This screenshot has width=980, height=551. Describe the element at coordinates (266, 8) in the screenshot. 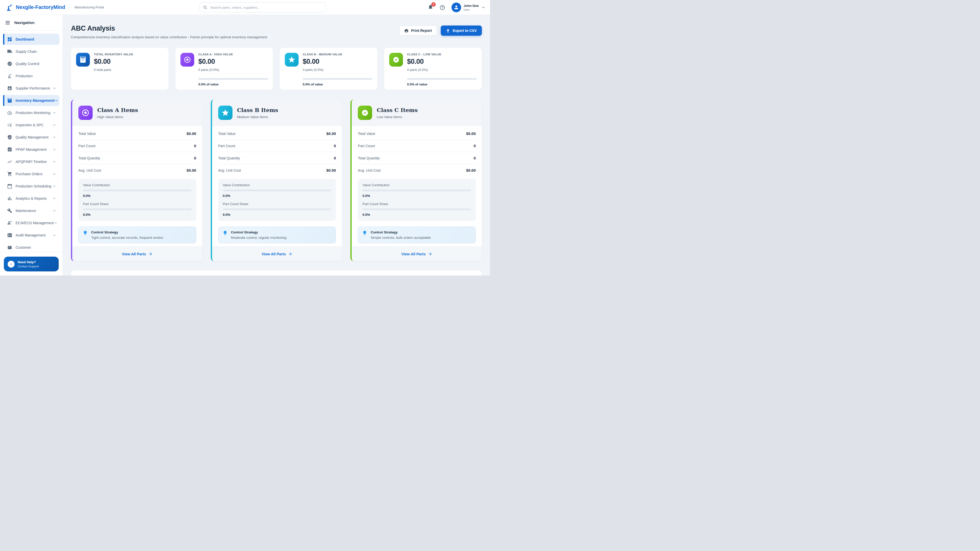

I see `search-input` at that location.